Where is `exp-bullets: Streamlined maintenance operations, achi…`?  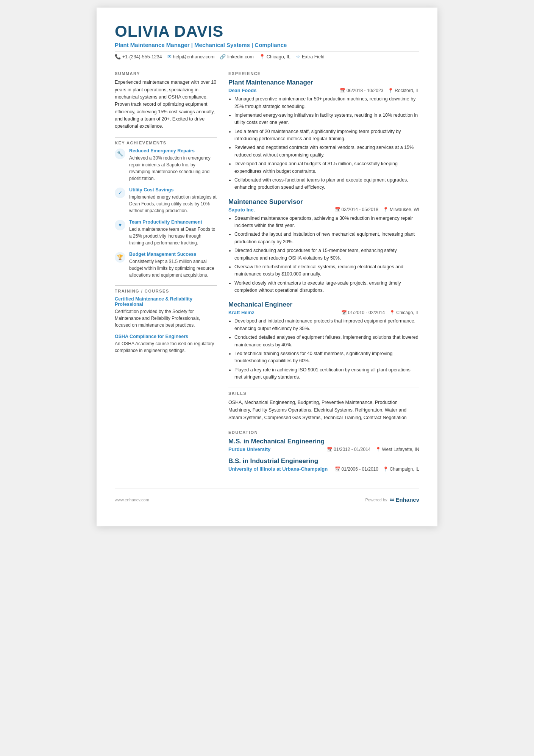
exp-bullets: Streamlined maintenance operations, achi… is located at coordinates (324, 255).